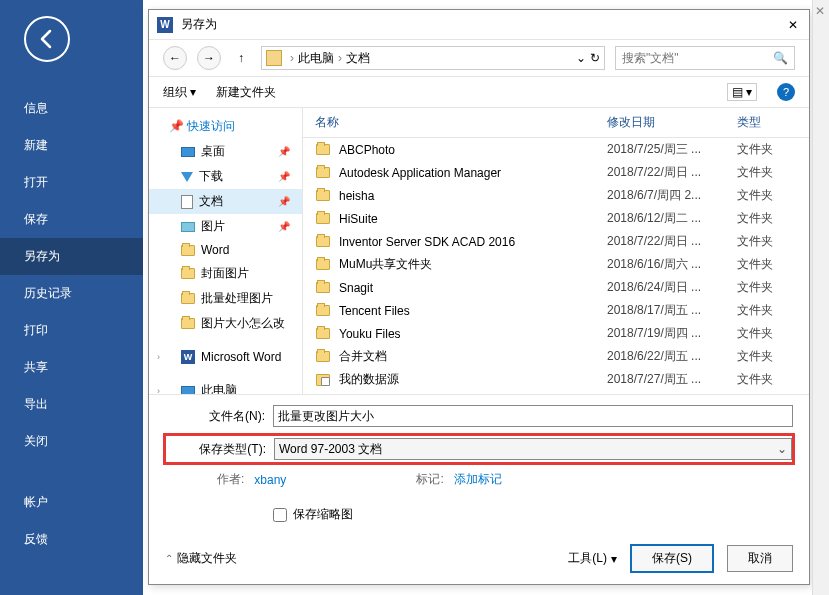 The width and height of the screenshot is (829, 595). Describe the element at coordinates (188, 152) in the screenshot. I see `desktop-icon` at that location.